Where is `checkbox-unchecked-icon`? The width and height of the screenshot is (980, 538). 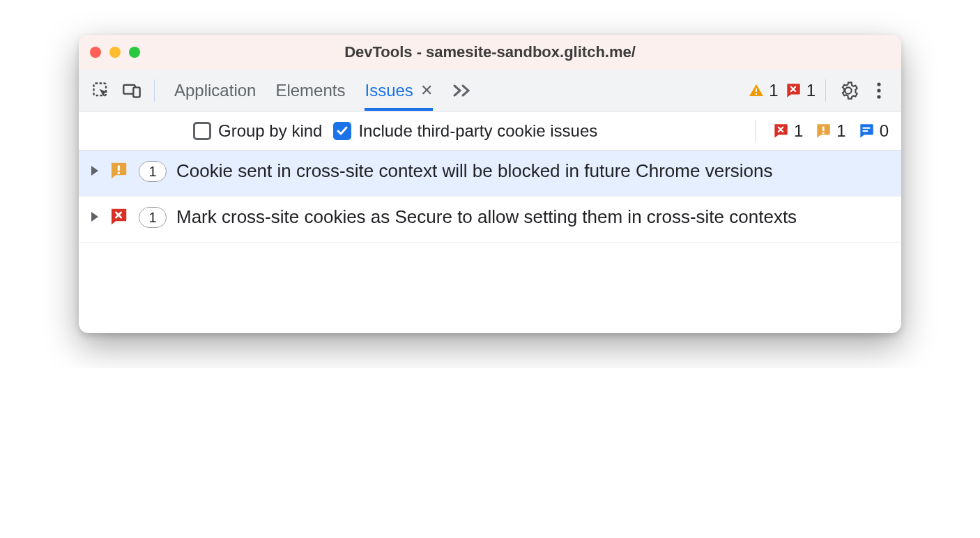 checkbox-unchecked-icon is located at coordinates (202, 131).